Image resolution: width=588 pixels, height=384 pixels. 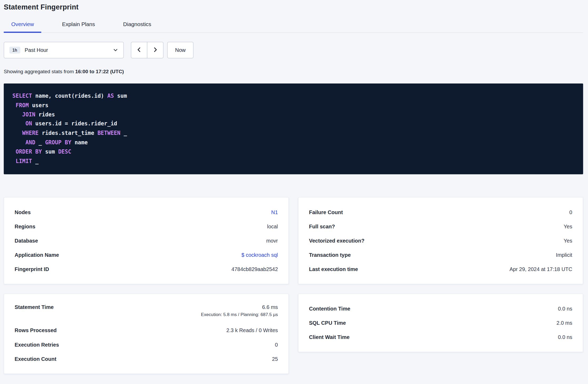 What do you see at coordinates (275, 212) in the screenshot?
I see `nodes-link: N1` at bounding box center [275, 212].